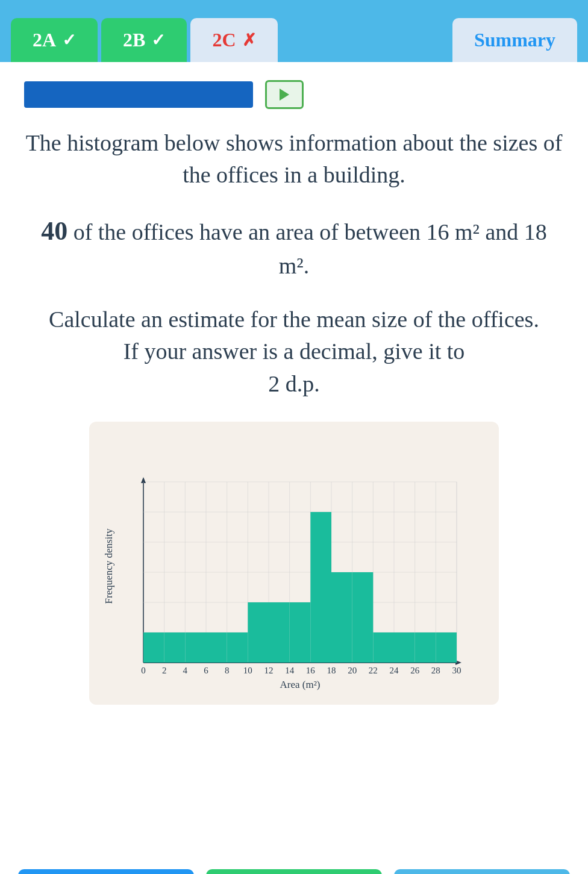 This screenshot has height=874, width=588. Describe the element at coordinates (294, 95) in the screenshot. I see `subtitle-bar` at that location.